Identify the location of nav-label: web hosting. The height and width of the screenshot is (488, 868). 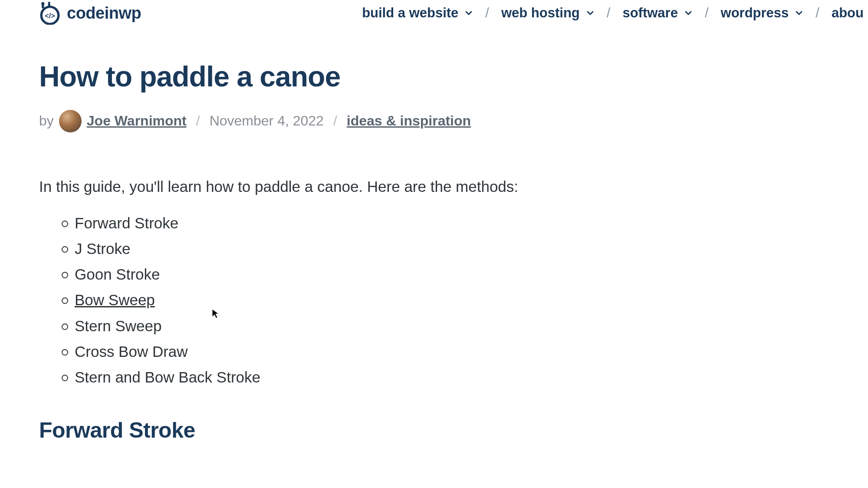
(541, 13).